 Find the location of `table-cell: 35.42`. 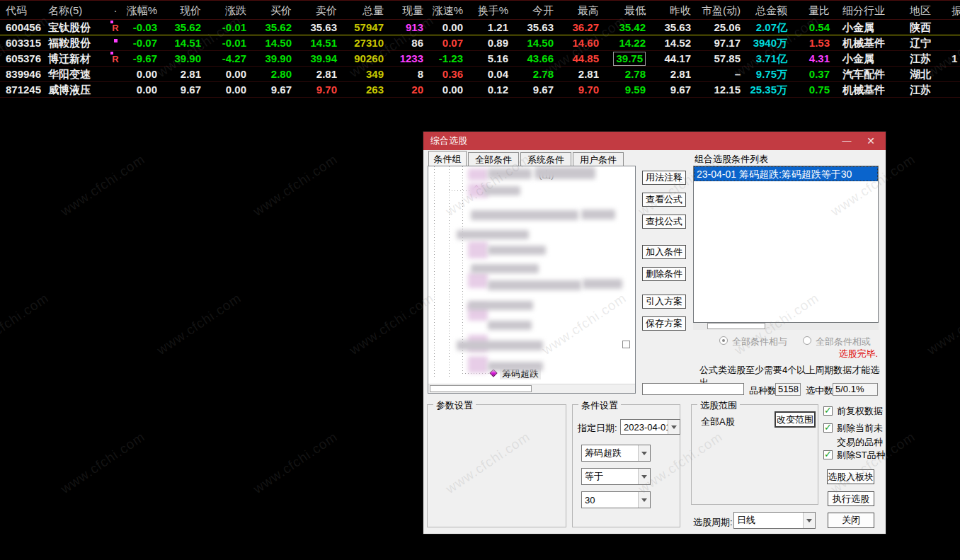

table-cell: 35.42 is located at coordinates (631, 27).